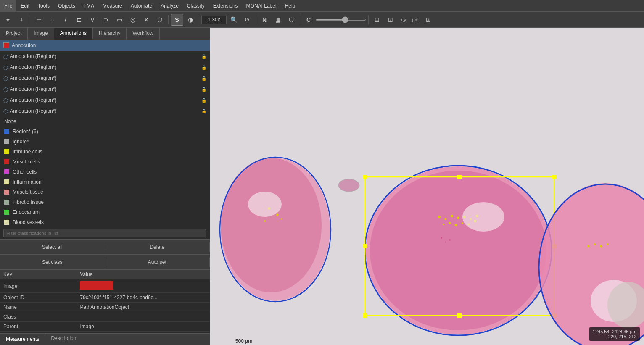 Image resolution: width=644 pixels, height=345 pixels. What do you see at coordinates (143, 327) in the screenshot?
I see `prop-value-parent: Image` at bounding box center [143, 327].